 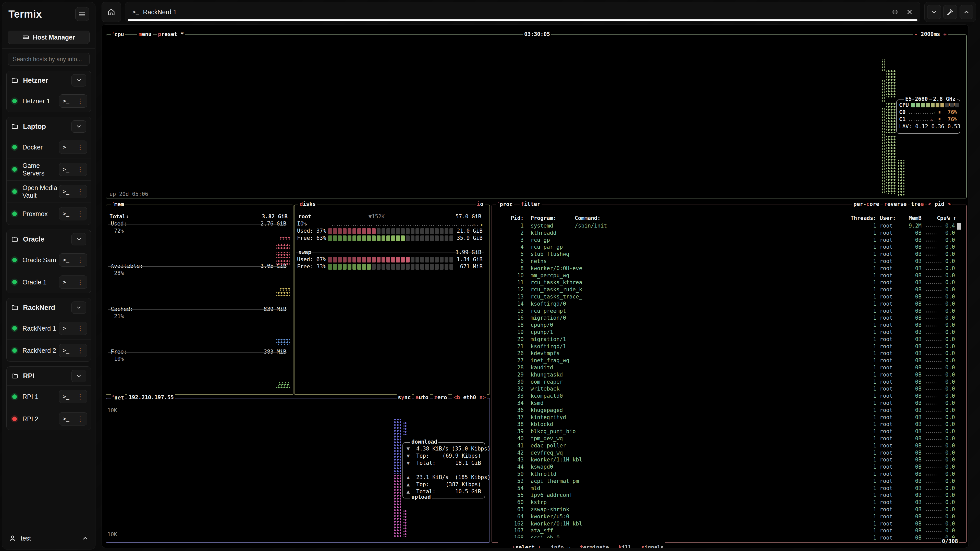 I want to click on host-row-game-servers: Game Servers>_⋮, so click(x=49, y=170).